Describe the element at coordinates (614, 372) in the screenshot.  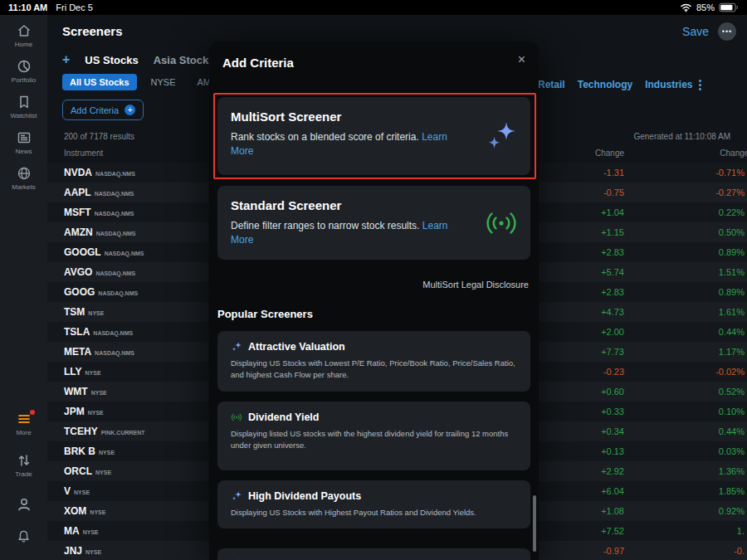
I see `change-value: -0.23` at that location.